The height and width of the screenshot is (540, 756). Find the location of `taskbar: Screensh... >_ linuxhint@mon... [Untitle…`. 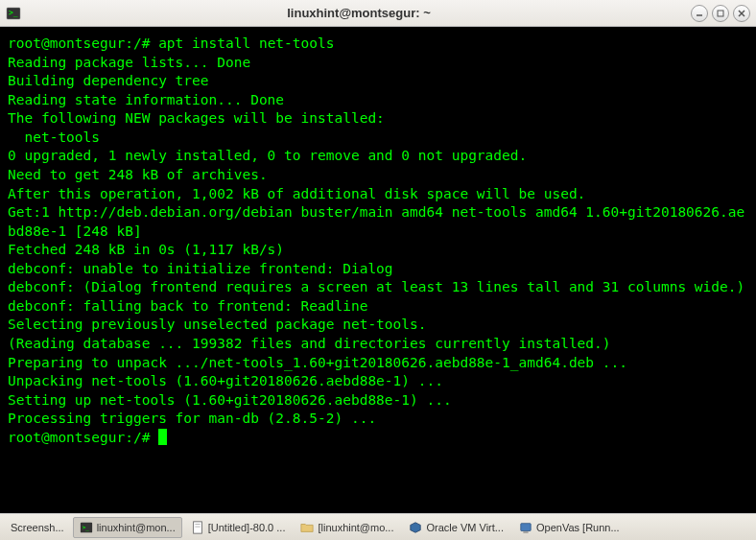

taskbar: Screensh... >_ linuxhint@mon... [Untitle… is located at coordinates (378, 527).